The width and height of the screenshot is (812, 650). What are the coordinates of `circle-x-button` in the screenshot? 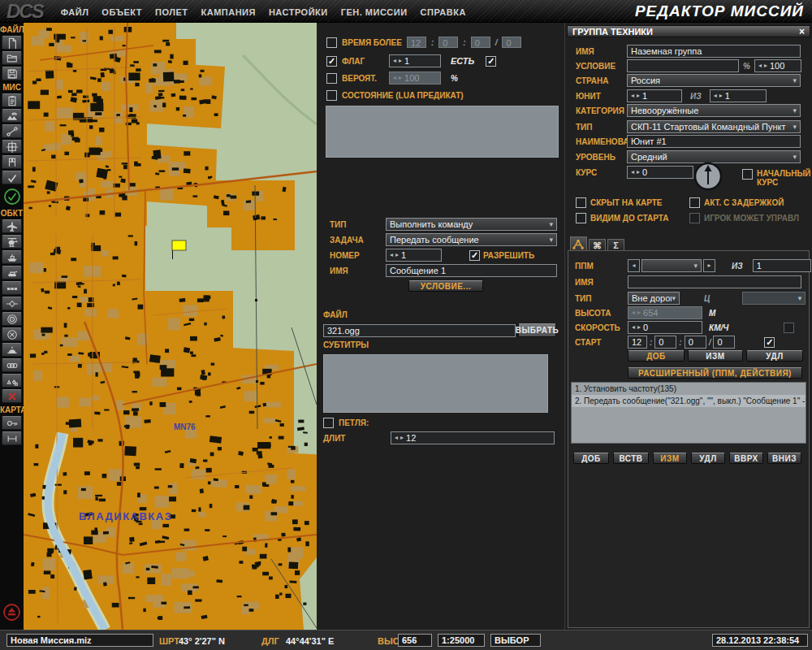 It's located at (11, 335).